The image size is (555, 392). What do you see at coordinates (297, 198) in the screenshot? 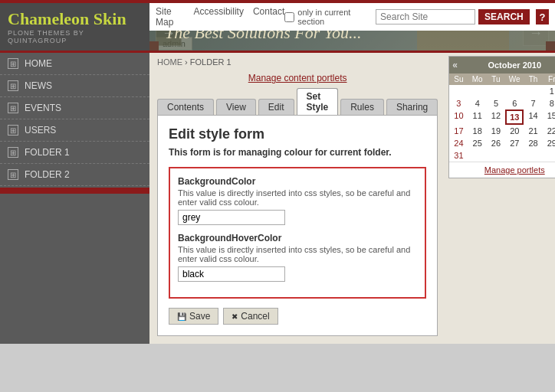
I see `field-hint-bg_color: This value is directly inserted into css…` at bounding box center [297, 198].